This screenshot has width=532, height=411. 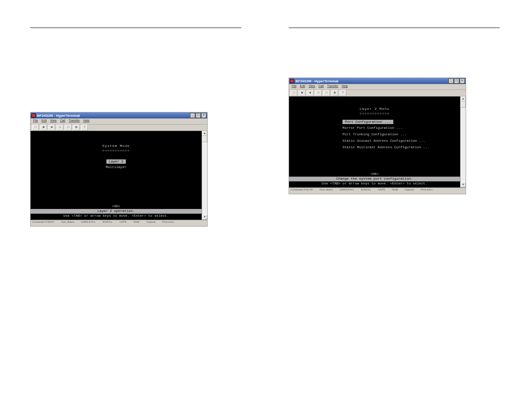 I want to click on status-scroll: SCROLL, so click(x=366, y=191).